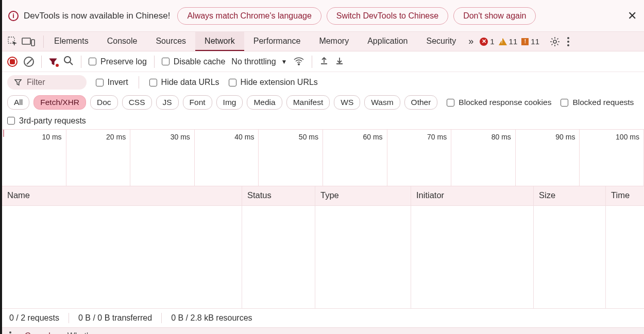  What do you see at coordinates (28, 42) in the screenshot?
I see `device-toolbar-icon` at bounding box center [28, 42].